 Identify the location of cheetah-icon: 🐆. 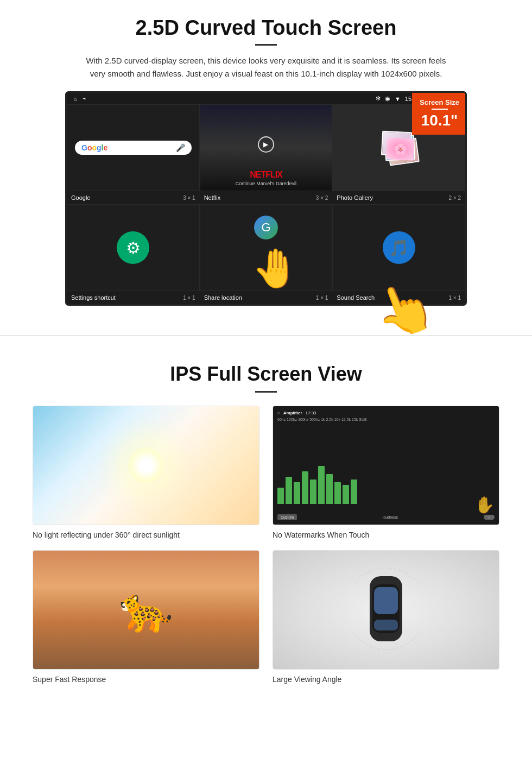
(146, 610).